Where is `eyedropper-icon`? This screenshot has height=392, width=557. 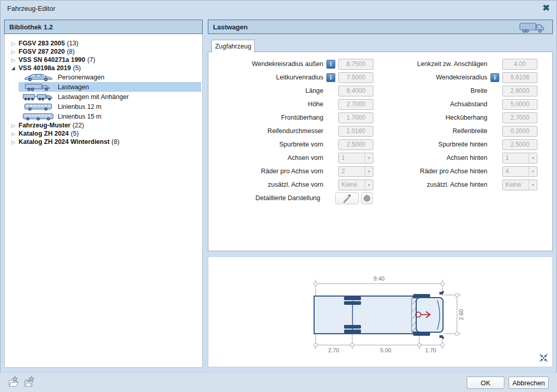
eyedropper-icon is located at coordinates (347, 198).